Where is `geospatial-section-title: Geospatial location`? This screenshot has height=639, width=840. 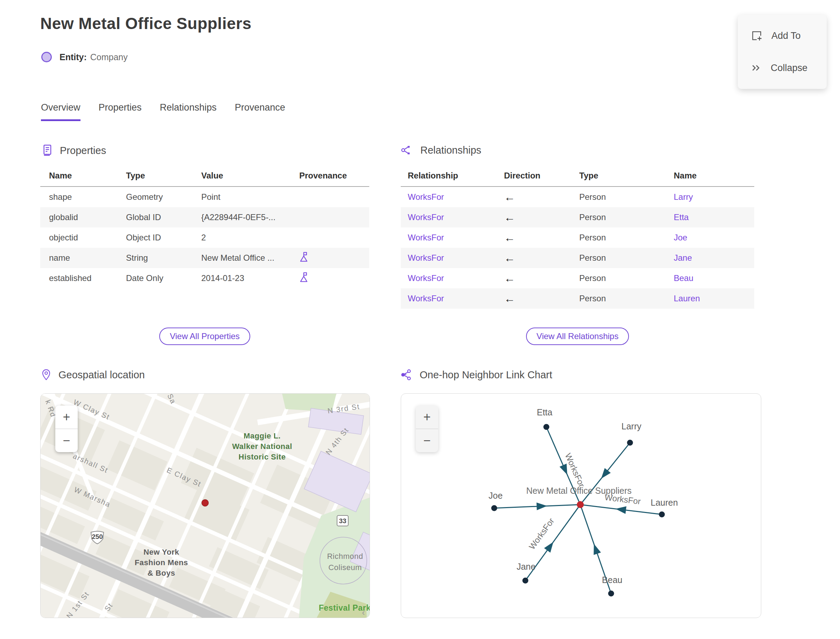 geospatial-section-title: Geospatial location is located at coordinates (102, 375).